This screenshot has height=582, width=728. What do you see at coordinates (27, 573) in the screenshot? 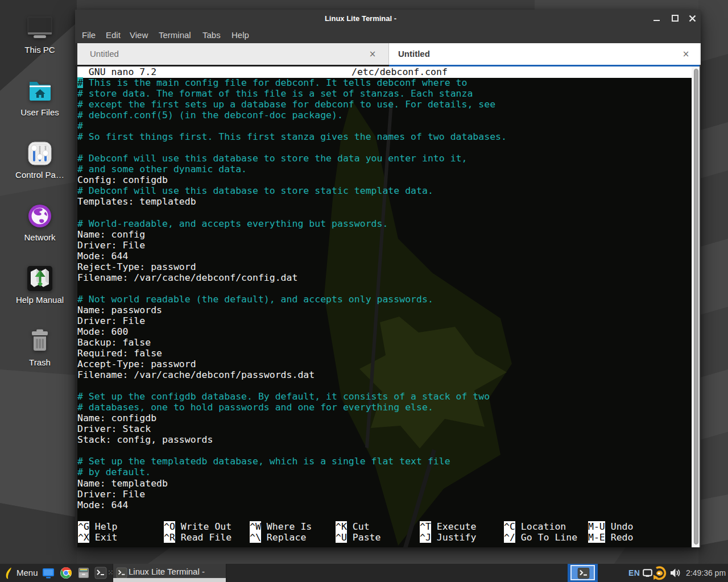
I see `menu-button-label: Menu` at bounding box center [27, 573].